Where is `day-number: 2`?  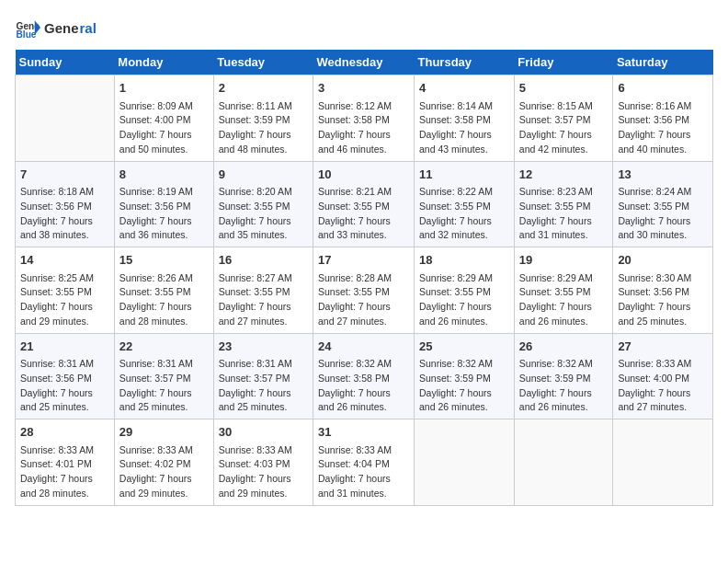
day-number: 2 is located at coordinates (263, 88).